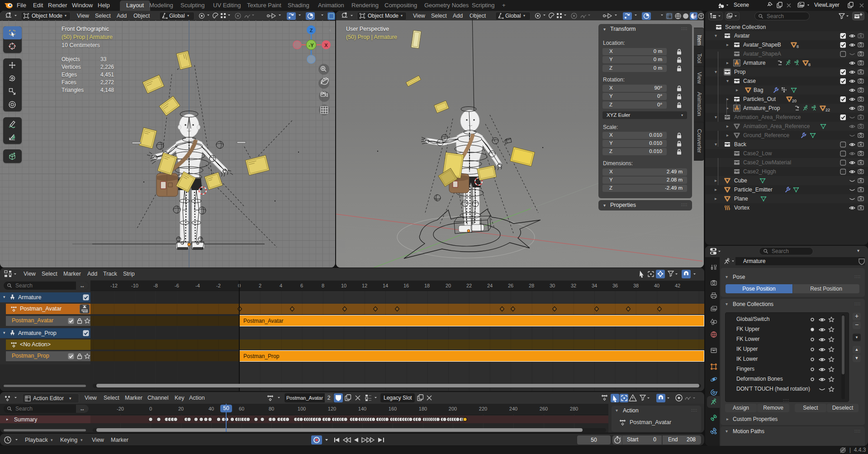 This screenshot has width=868, height=454. What do you see at coordinates (312, 45) in the screenshot?
I see `svg-text: -Y` at bounding box center [312, 45].